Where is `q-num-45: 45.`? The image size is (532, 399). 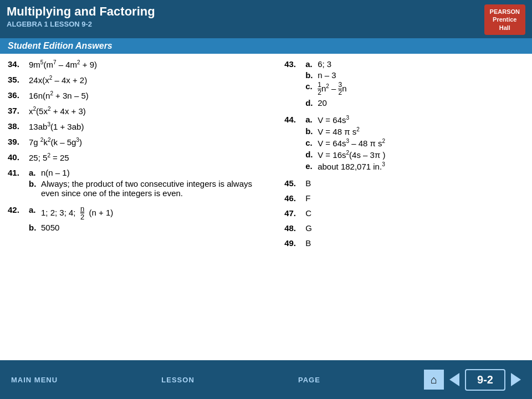
q-num-45: 45. is located at coordinates (295, 183).